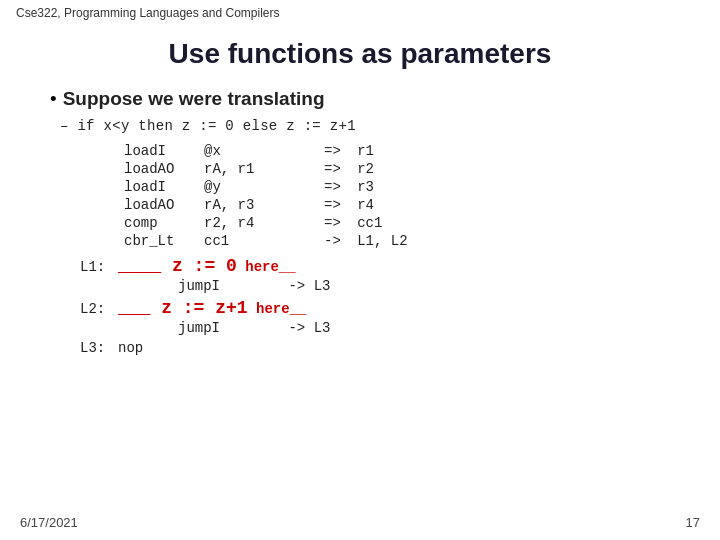 This screenshot has height=540, width=720. I want to click on dest-cell: L1, L2, so click(378, 241).